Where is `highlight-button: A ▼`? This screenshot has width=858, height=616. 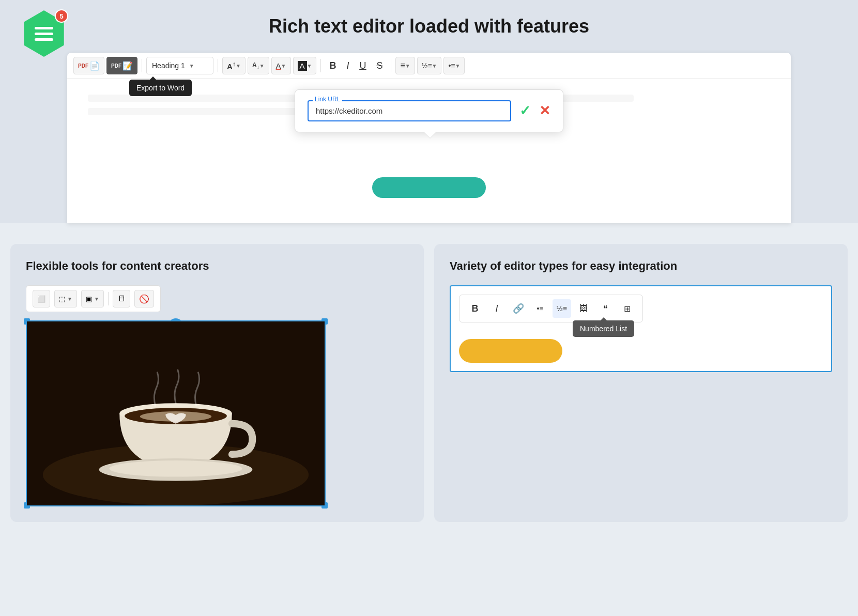
highlight-button: A ▼ is located at coordinates (305, 66).